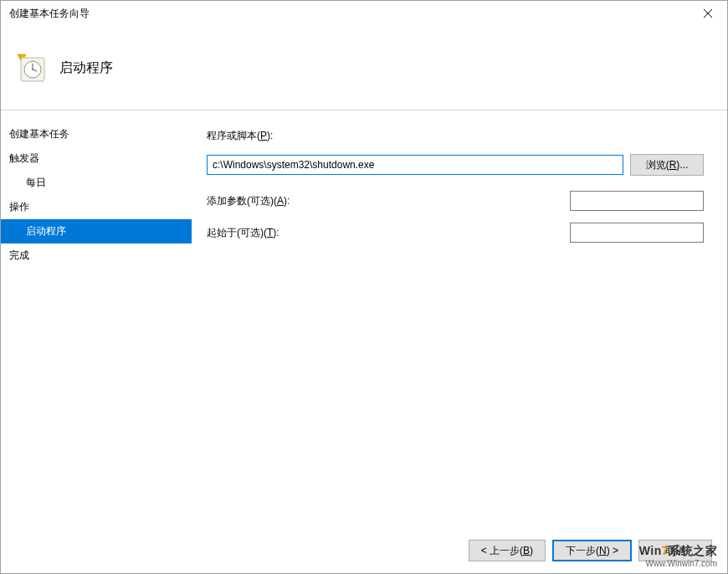 This screenshot has width=728, height=574. What do you see at coordinates (667, 165) in the screenshot?
I see `browse-button: 浏览(R)...` at bounding box center [667, 165].